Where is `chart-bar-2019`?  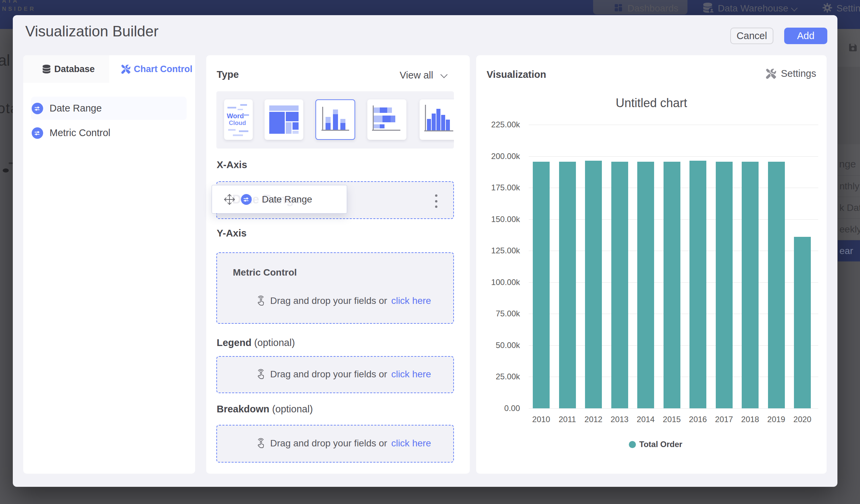 chart-bar-2019 is located at coordinates (776, 285).